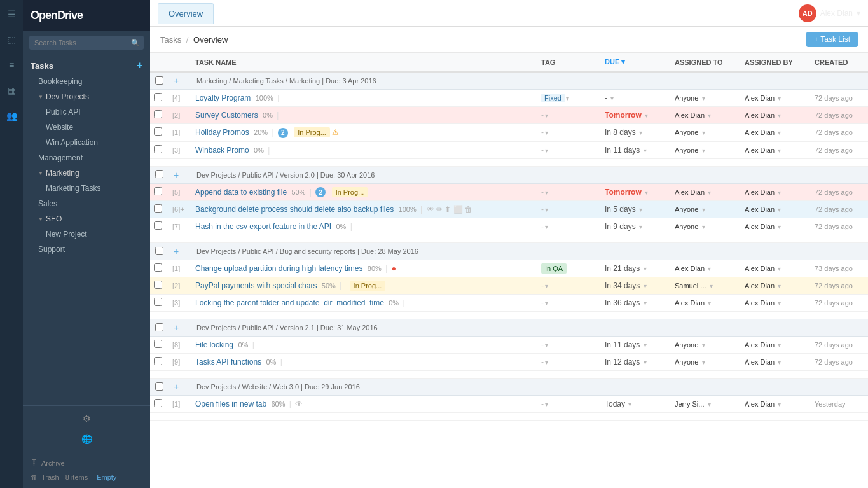  What do you see at coordinates (86, 419) in the screenshot?
I see `settings-icon: ⚙` at bounding box center [86, 419].